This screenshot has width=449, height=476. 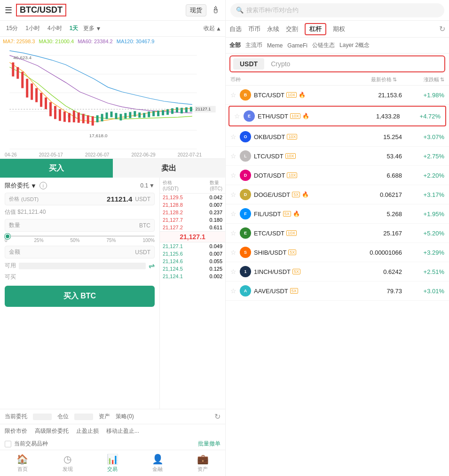 I want to click on star-icon-okb: ☆, so click(x=234, y=137).